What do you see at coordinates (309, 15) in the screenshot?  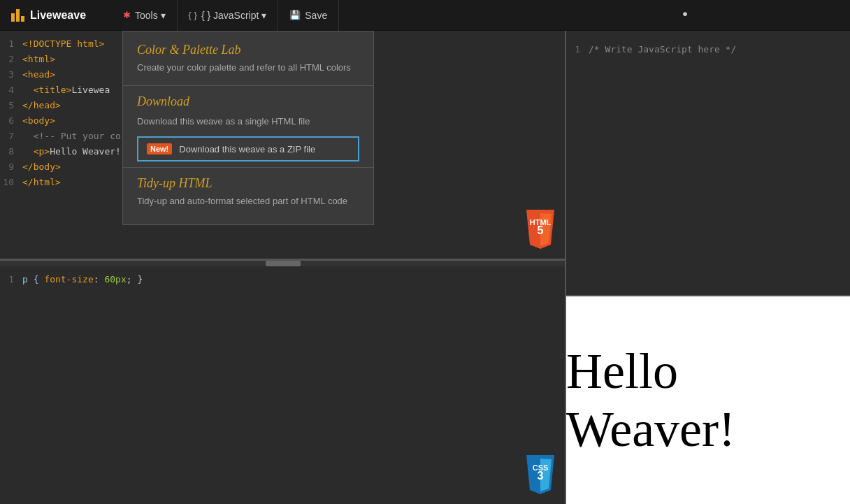 I see `save-button: 💾 Save` at bounding box center [309, 15].